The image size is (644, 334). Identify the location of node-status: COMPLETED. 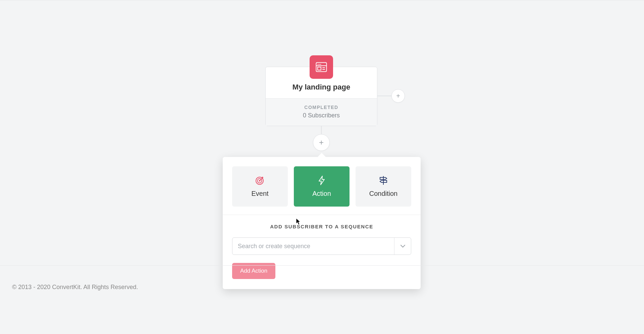
(321, 107).